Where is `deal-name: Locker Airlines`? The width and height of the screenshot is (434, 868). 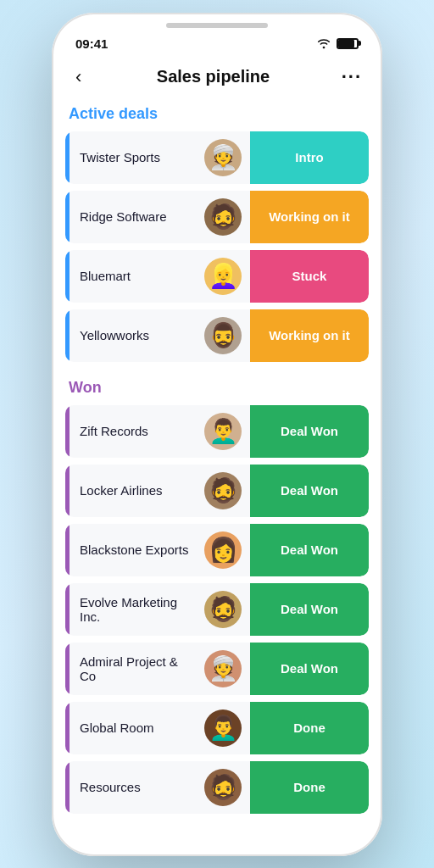
deal-name: Locker Airlines is located at coordinates (137, 490).